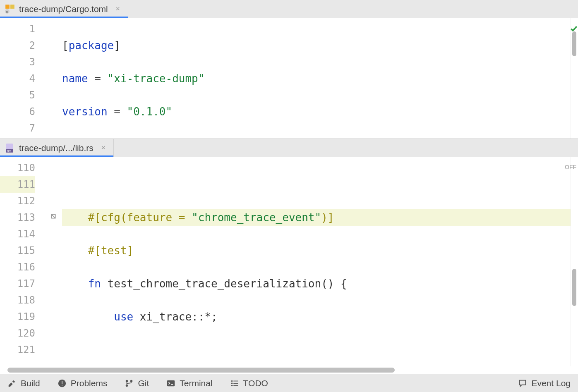  I want to click on speech-bubble-icon, so click(523, 383).